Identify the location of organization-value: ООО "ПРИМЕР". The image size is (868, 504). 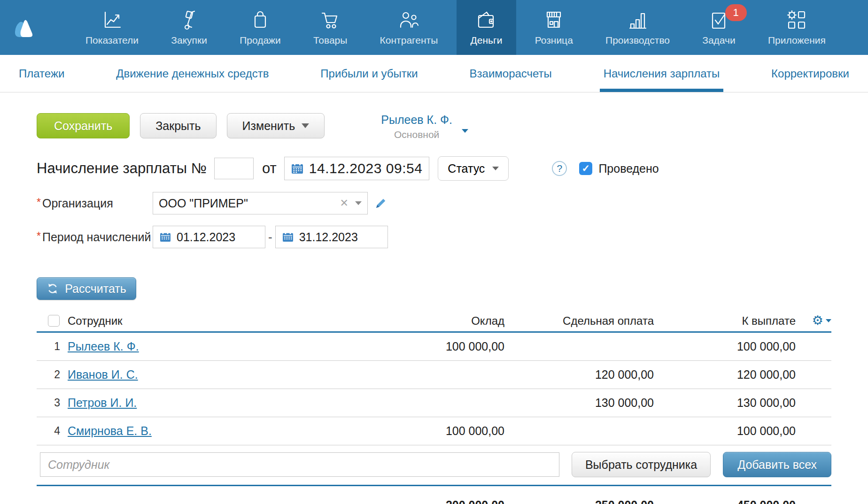
(203, 204).